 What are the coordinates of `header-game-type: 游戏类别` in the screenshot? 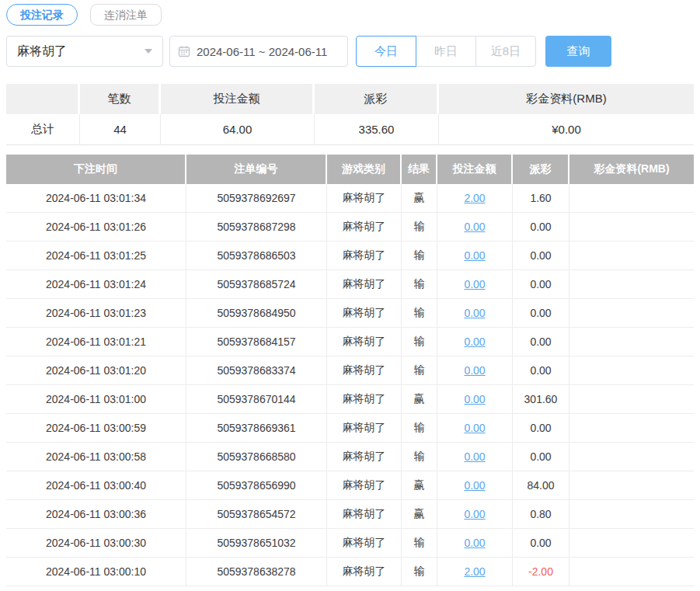 It's located at (364, 169).